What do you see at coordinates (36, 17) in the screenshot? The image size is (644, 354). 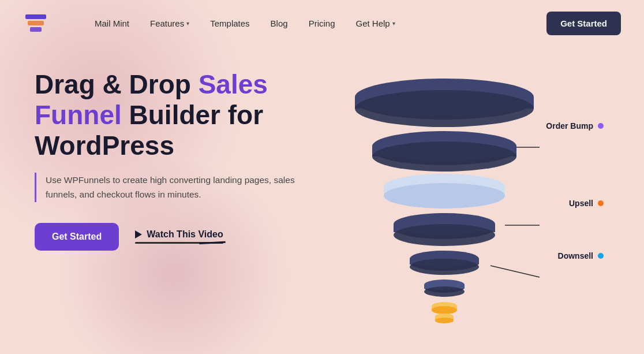 I see `logo-bar-top` at bounding box center [36, 17].